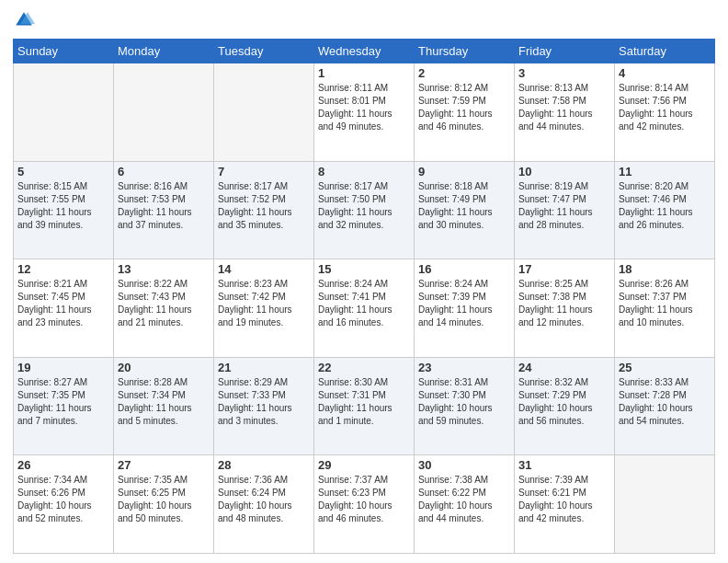 Image resolution: width=728 pixels, height=563 pixels. Describe the element at coordinates (164, 402) in the screenshot. I see `cell-info: Sunrise: 8:28 AMSunset: 7:34 PMDaylight:…` at that location.